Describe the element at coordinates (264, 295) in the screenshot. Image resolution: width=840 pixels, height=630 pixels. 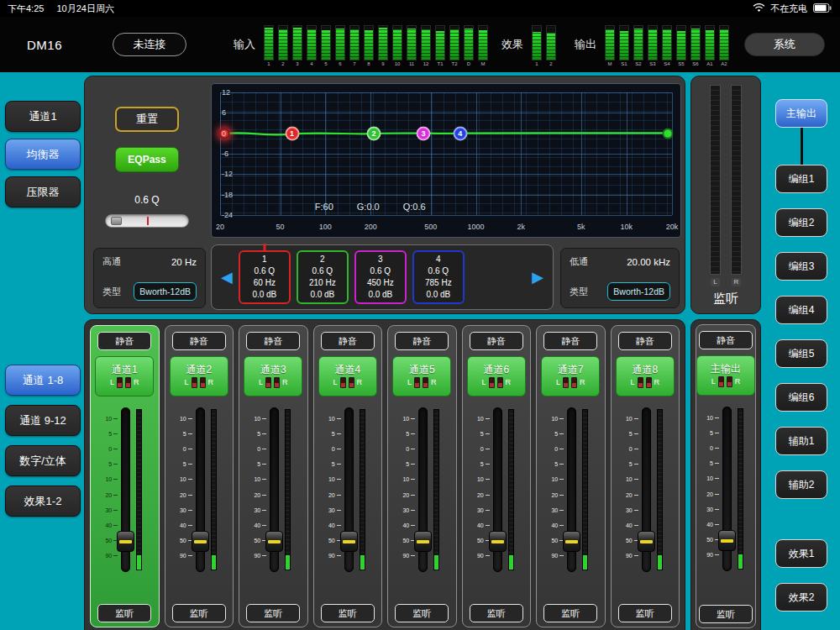
I see `band-gain-value: 0.0 dB` at that location.